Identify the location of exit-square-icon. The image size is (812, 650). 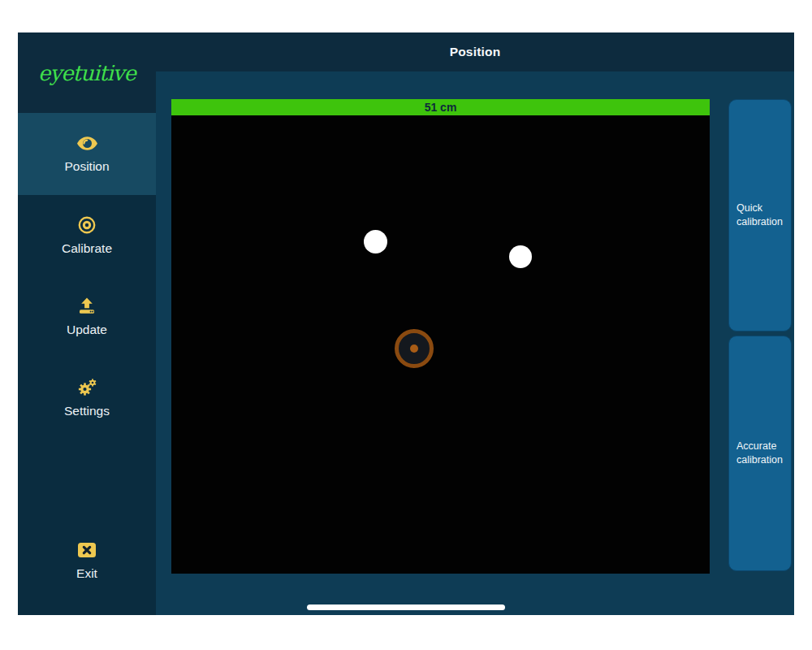
(87, 550).